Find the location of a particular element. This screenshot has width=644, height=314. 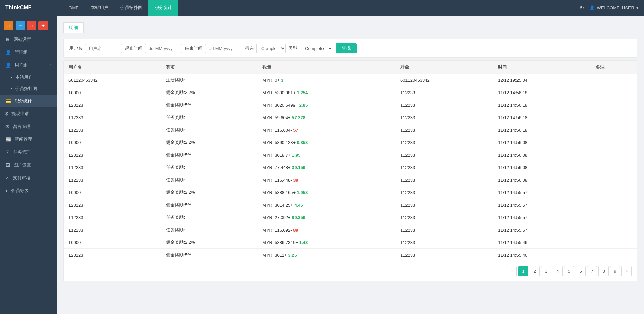

cell-amount: MYR: 5390.123+ 0.858 is located at coordinates (327, 142).